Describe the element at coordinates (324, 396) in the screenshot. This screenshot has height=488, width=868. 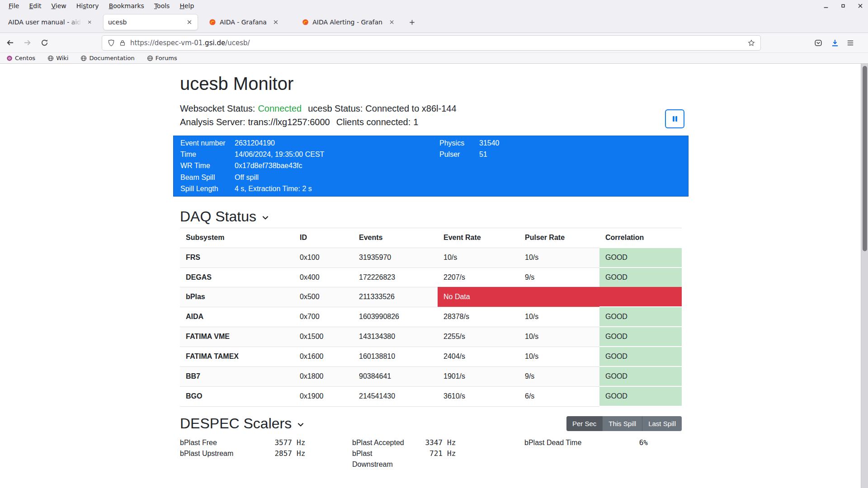
I see `cell-id: 0x1900` at that location.